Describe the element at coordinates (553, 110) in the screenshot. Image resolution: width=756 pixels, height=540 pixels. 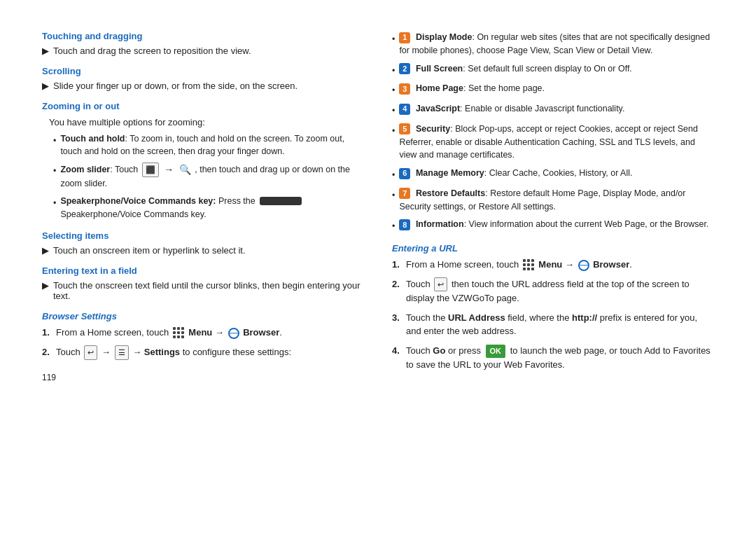
I see `setting-item-4: • 4 JavaScript: Enable or disable Javasc…` at that location.